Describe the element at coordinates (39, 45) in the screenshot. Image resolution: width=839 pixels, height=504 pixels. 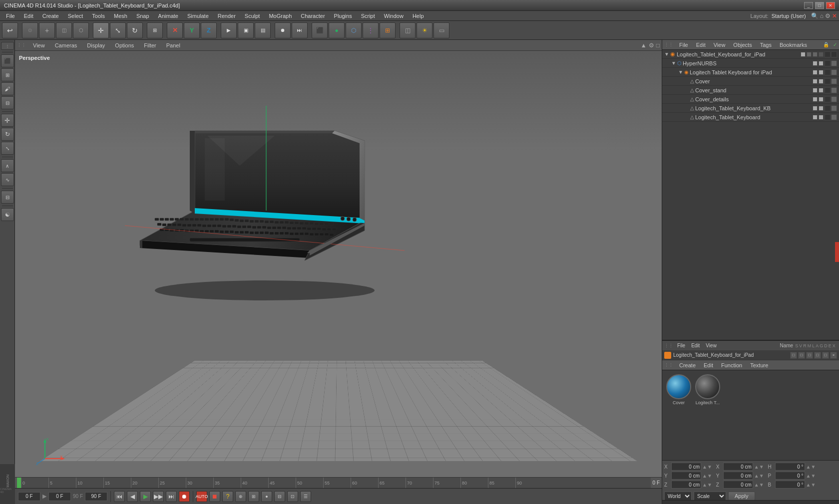
I see `viewport-menu-view: View` at that location.